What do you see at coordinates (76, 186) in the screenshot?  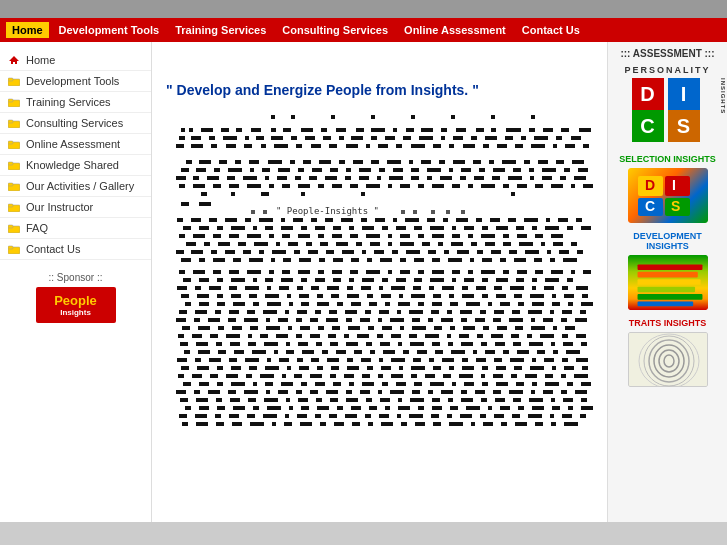 I see `sidebar-item-activities: Our Activities / Gallery` at bounding box center [76, 186].